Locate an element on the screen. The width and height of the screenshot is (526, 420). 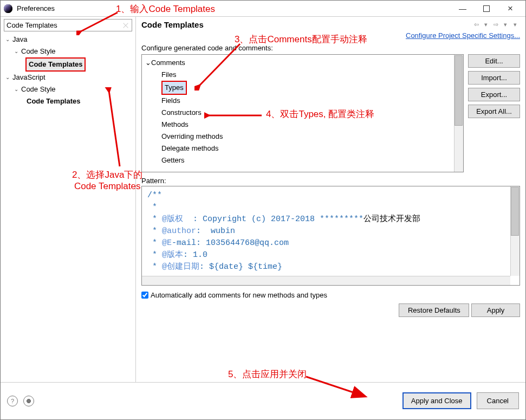
tree-item-js-codestyle: ⌄Code Style is located at coordinates (68, 89).